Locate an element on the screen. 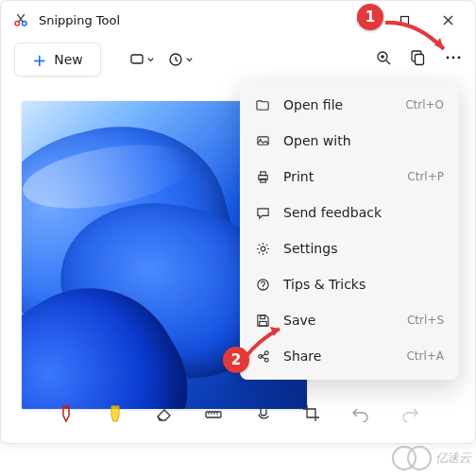  menu-shortcut: Ctrl+S is located at coordinates (425, 320).